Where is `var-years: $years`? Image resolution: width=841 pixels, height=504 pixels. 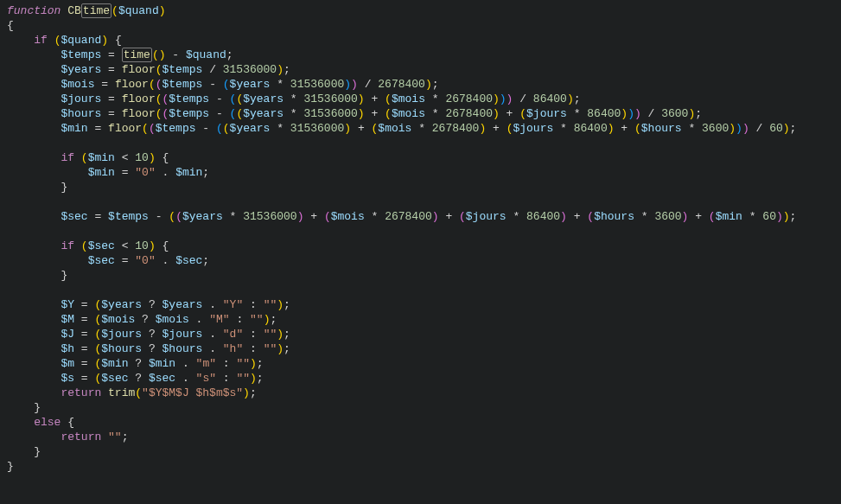 var-years: $years is located at coordinates (81, 69).